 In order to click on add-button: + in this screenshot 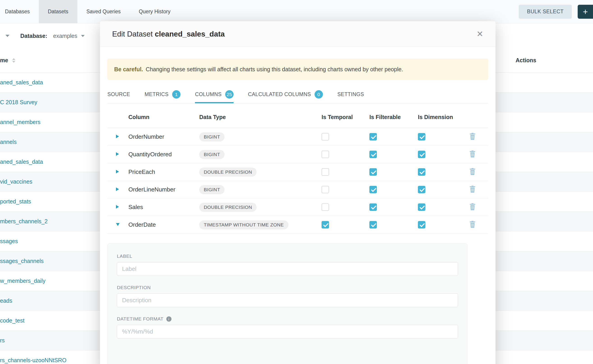, I will do `click(585, 12)`.